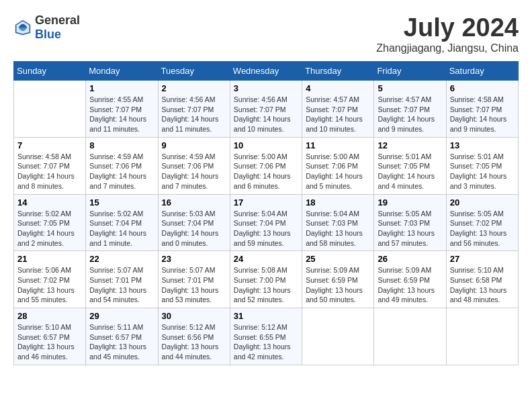 This screenshot has width=532, height=411. Describe the element at coordinates (410, 109) in the screenshot. I see `calendar-cell: 5Sunrise: 4:57 AMSunset: 7:07 PMDaylight…` at that location.